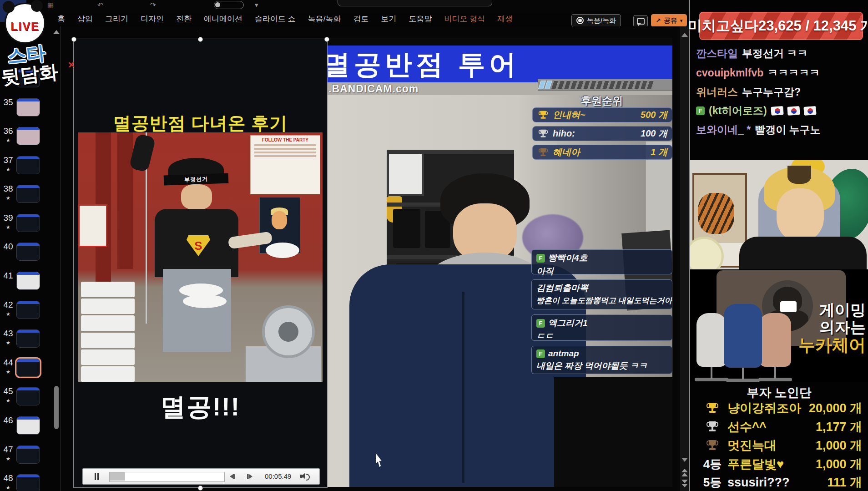 The image size is (868, 491). What do you see at coordinates (56, 258) in the screenshot?
I see `thumbnail-scrollbar` at bounding box center [56, 258].